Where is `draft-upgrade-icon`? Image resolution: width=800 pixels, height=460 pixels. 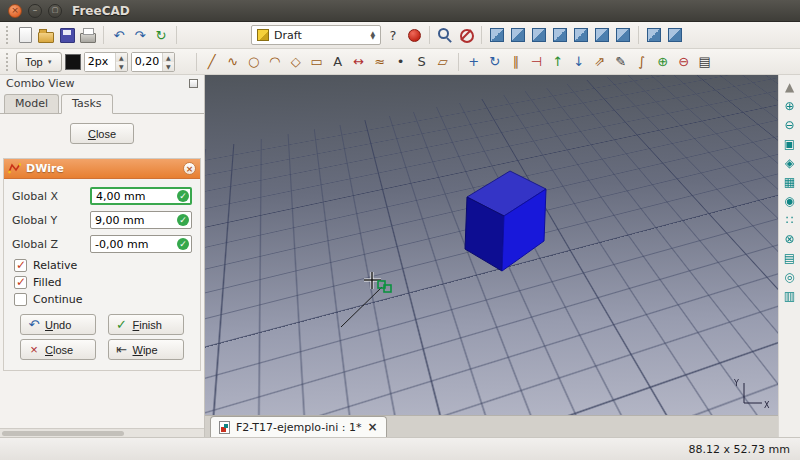
draft-upgrade-icon is located at coordinates (558, 62).